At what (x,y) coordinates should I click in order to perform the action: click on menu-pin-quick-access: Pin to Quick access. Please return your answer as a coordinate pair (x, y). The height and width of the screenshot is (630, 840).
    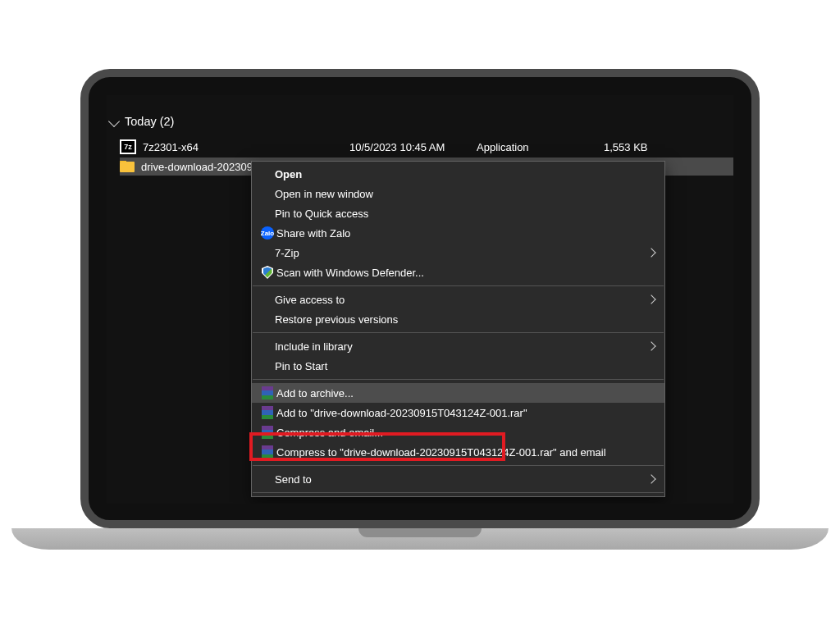
    Looking at the image, I should click on (458, 213).